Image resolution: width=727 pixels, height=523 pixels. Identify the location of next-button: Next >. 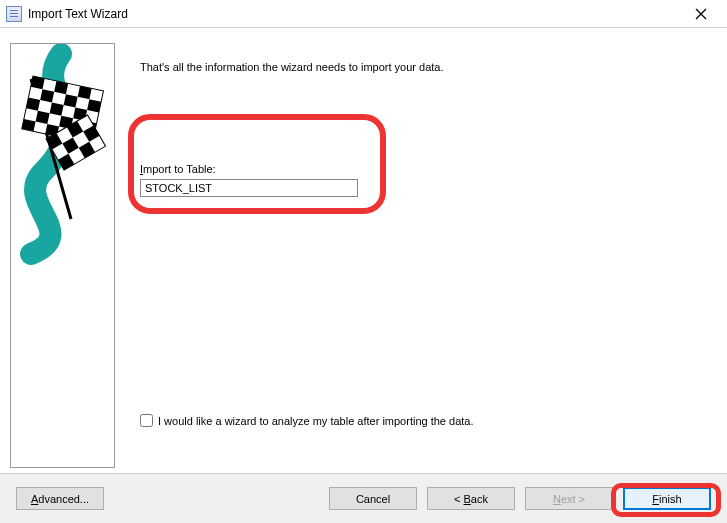
(569, 498).